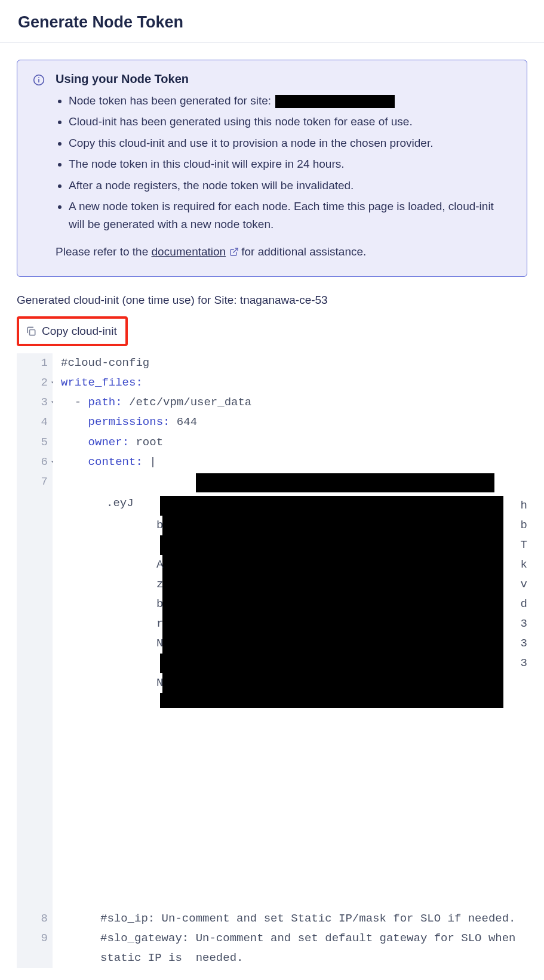  I want to click on line-number: 5, so click(44, 443).